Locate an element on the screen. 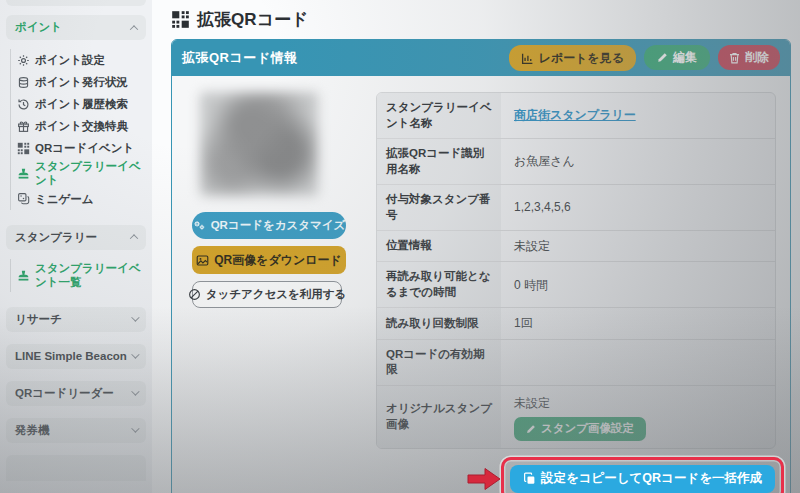 The image size is (800, 493). table-row: スタンプラリーイベント名称 商店街スタンプラリー is located at coordinates (576, 116).